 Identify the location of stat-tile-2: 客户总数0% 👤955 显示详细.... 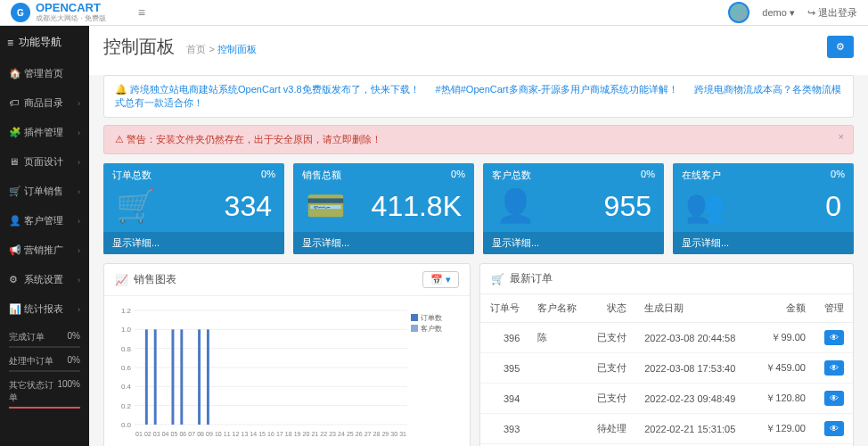
(574, 209).